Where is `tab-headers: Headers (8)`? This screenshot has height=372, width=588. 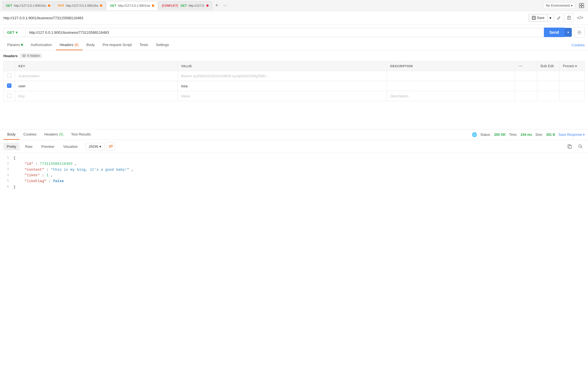
tab-headers: Headers (8) is located at coordinates (69, 45).